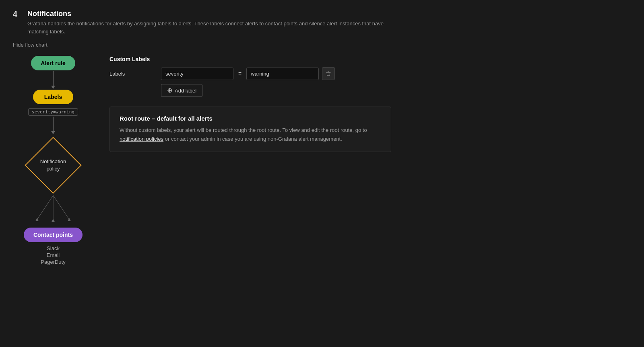 The height and width of the screenshot is (347, 644). Describe the element at coordinates (17, 14) in the screenshot. I see `section-number: 4` at that location.